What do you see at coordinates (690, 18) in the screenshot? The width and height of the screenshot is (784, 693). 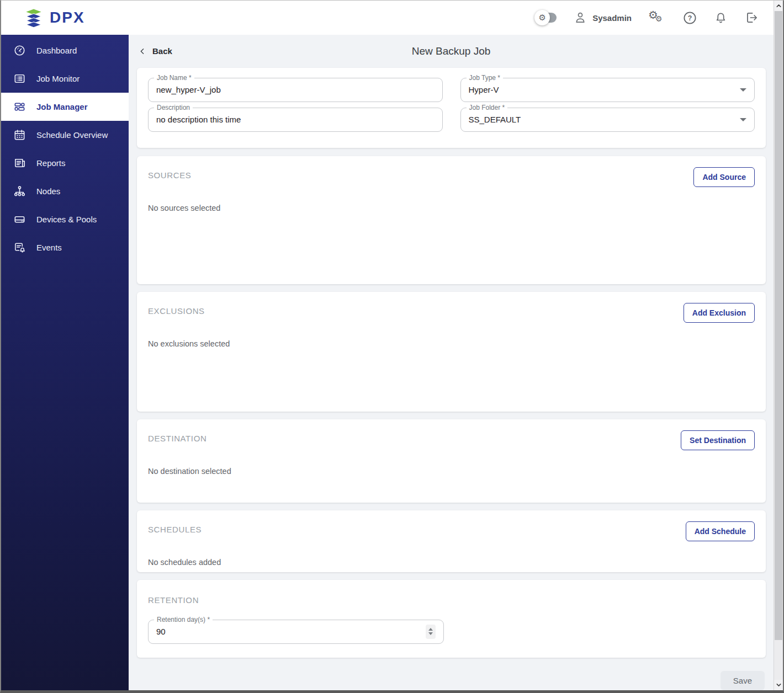 I see `help-icon: ?` at bounding box center [690, 18].